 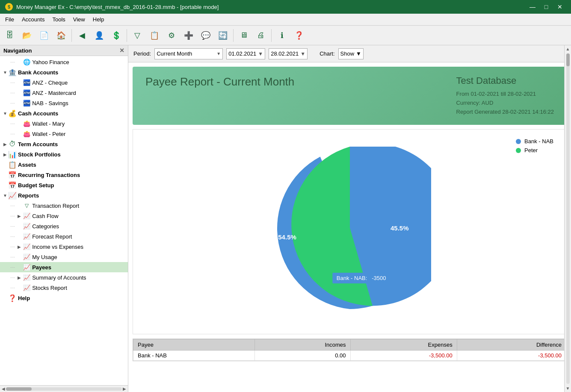 I want to click on msg-button: 💬, so click(x=206, y=35).